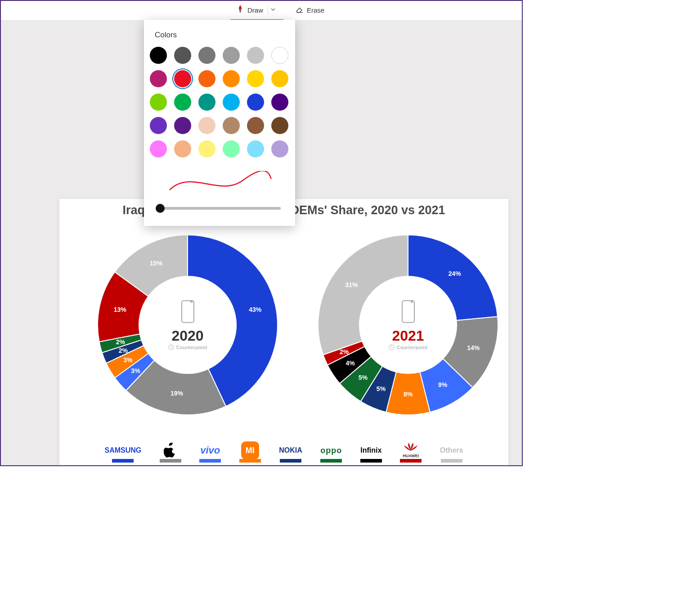 This screenshot has width=691, height=616. Describe the element at coordinates (210, 450) in the screenshot. I see `legend-logo: vivo` at that location.